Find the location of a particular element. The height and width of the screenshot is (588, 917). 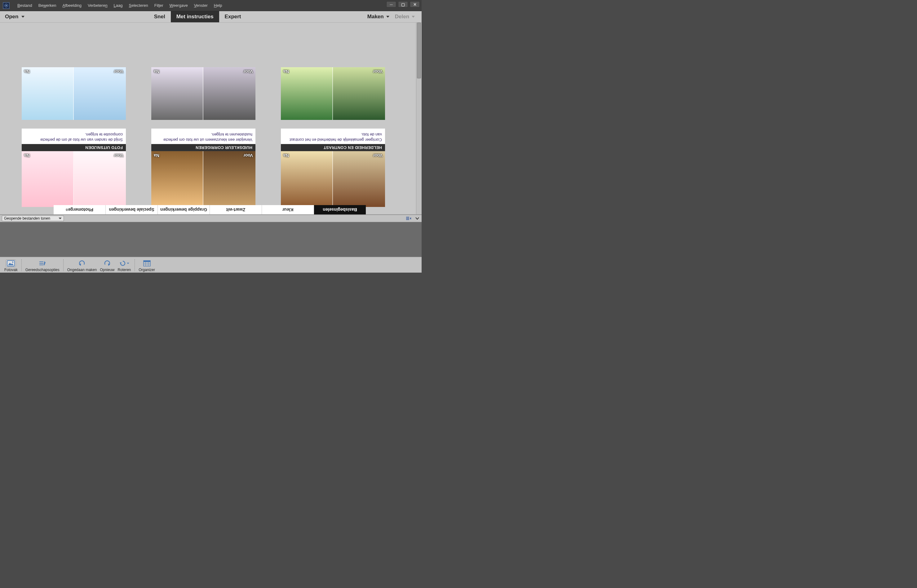

menu-weergave: Weergave is located at coordinates (179, 5).